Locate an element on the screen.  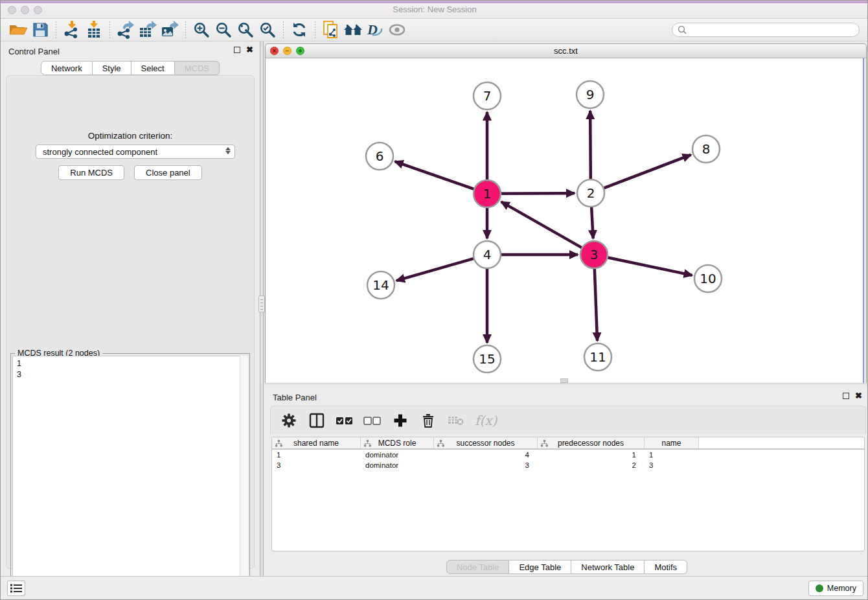
table-row: 3dominator323 is located at coordinates (568, 465).